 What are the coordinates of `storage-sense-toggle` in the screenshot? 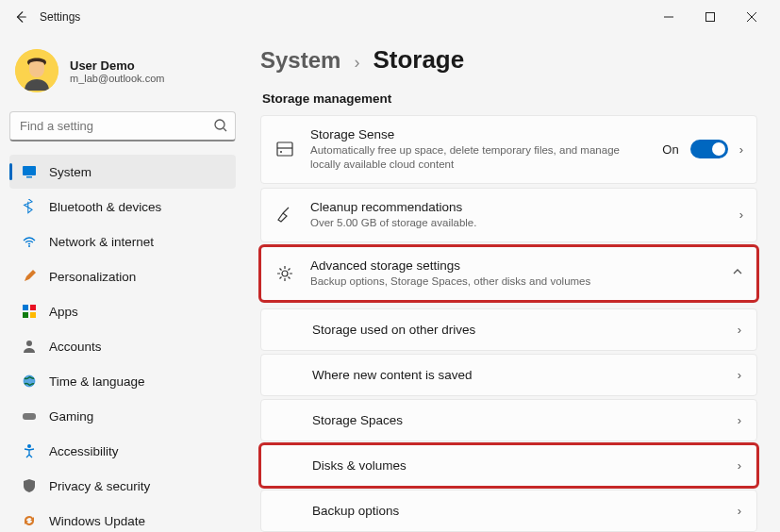 It's located at (709, 149).